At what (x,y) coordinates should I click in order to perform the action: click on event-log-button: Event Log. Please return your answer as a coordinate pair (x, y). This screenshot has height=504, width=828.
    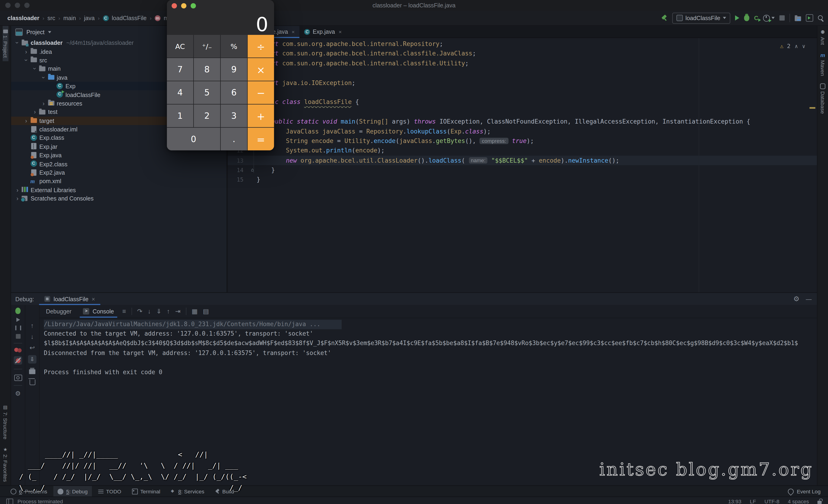
    Looking at the image, I should click on (804, 491).